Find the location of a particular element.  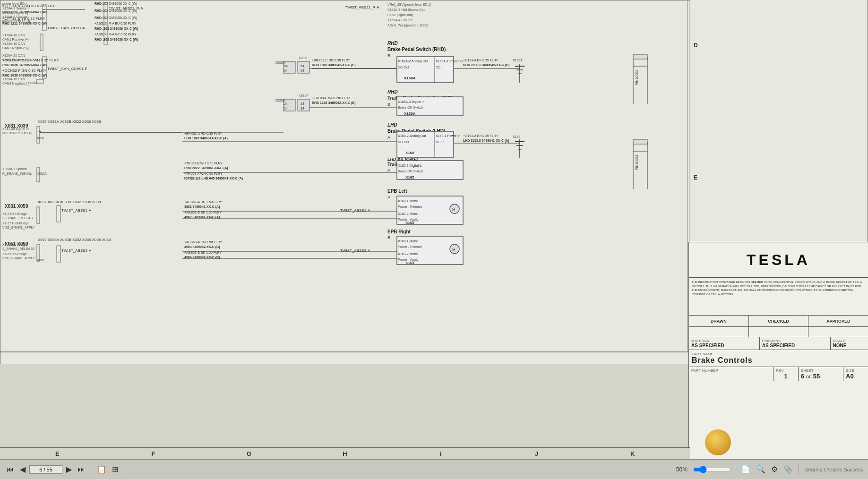

svg-text: X1-4 Half-Bridge is located at coordinates (15, 245).